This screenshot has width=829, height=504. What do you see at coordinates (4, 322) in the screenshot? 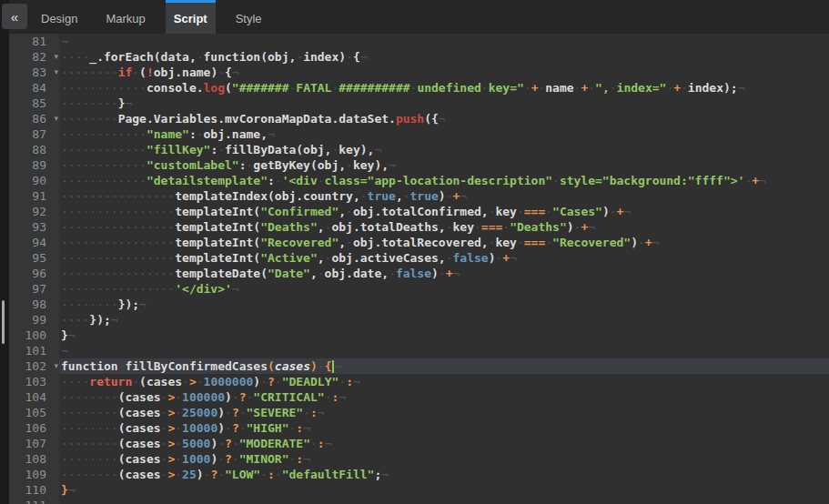
I see `scrollbar-thumb` at bounding box center [4, 322].